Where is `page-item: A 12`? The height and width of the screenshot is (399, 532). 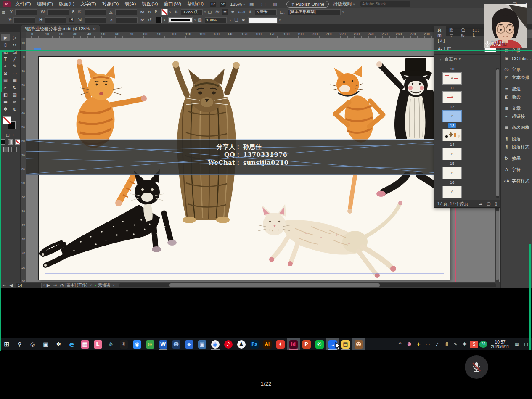 page-item: A 12 is located at coordinates (452, 100).